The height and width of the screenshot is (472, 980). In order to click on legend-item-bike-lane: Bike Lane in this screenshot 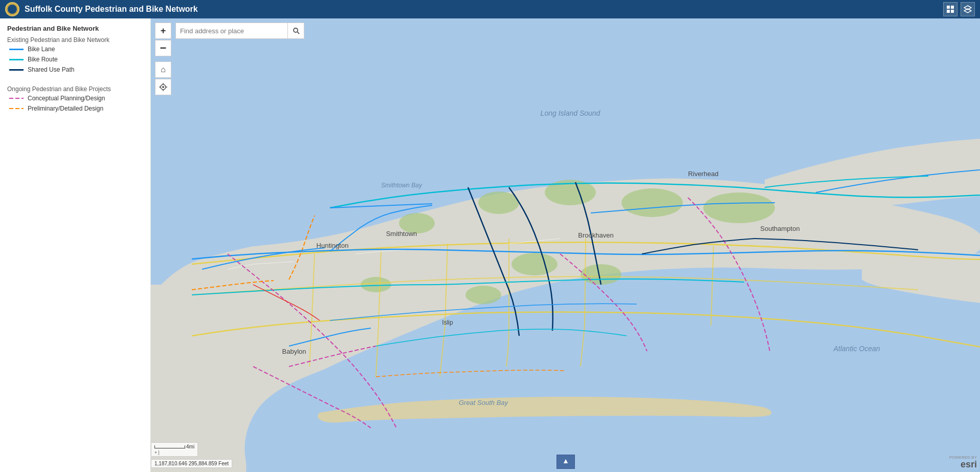, I will do `click(76, 49)`.